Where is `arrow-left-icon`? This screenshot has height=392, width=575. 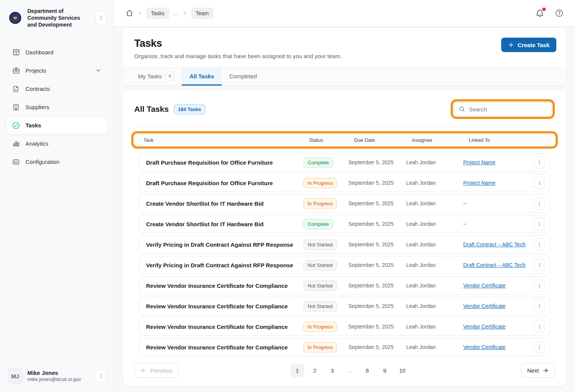
arrow-left-icon is located at coordinates (144, 370).